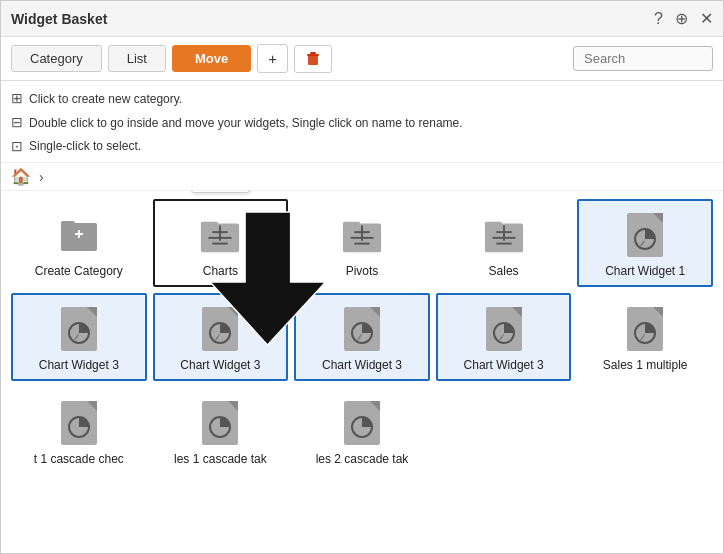 The width and height of the screenshot is (724, 554). Describe the element at coordinates (362, 366) in the screenshot. I see `chart-widget-3c-label: Chart Widget 3` at that location.